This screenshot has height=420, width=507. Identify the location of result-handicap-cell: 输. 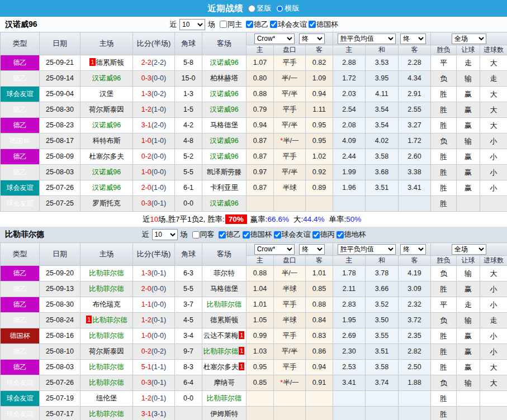
(468, 79).